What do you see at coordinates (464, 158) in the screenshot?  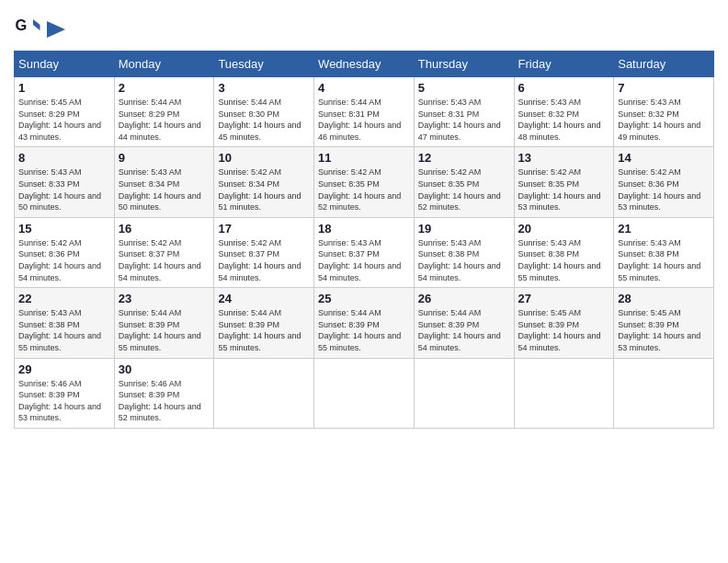 I see `day-number: 12` at bounding box center [464, 158].